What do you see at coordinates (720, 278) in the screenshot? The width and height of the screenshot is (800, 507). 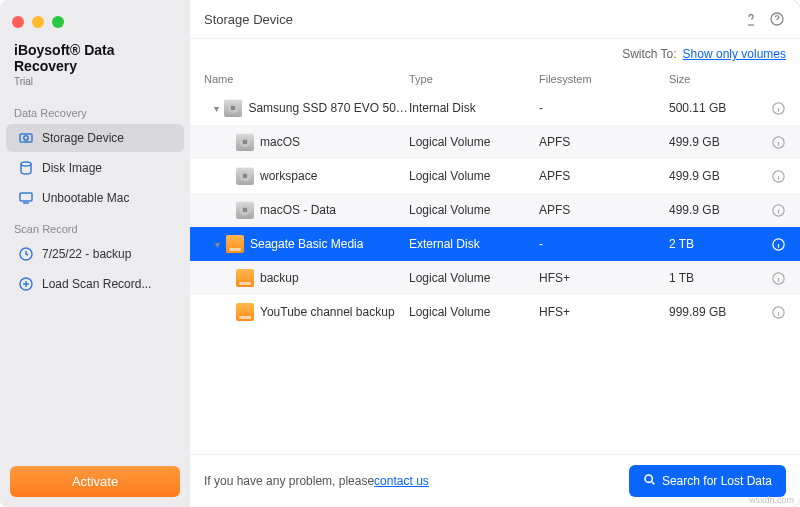 I see `device-size: 1 TB` at bounding box center [720, 278].